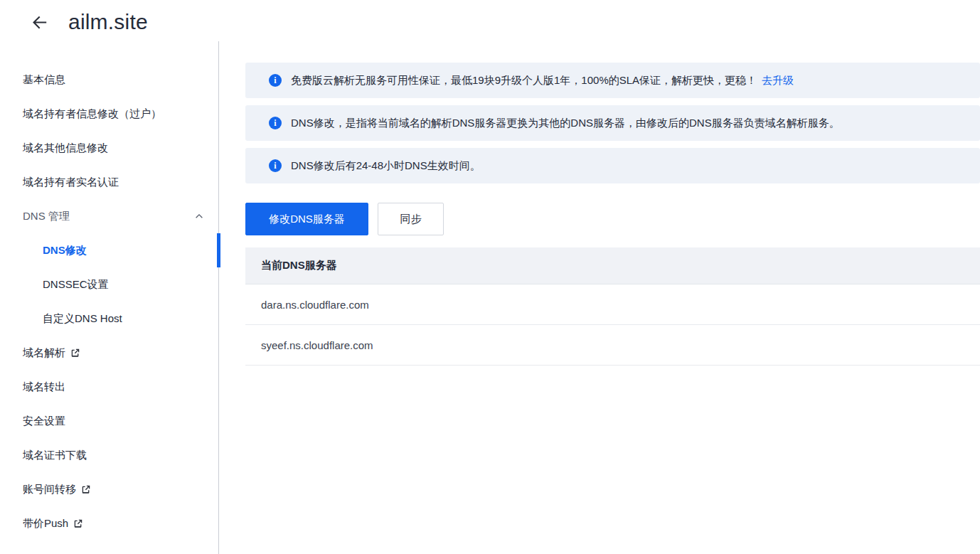  I want to click on sidebar-item-dns-modify: DNS修改, so click(110, 250).